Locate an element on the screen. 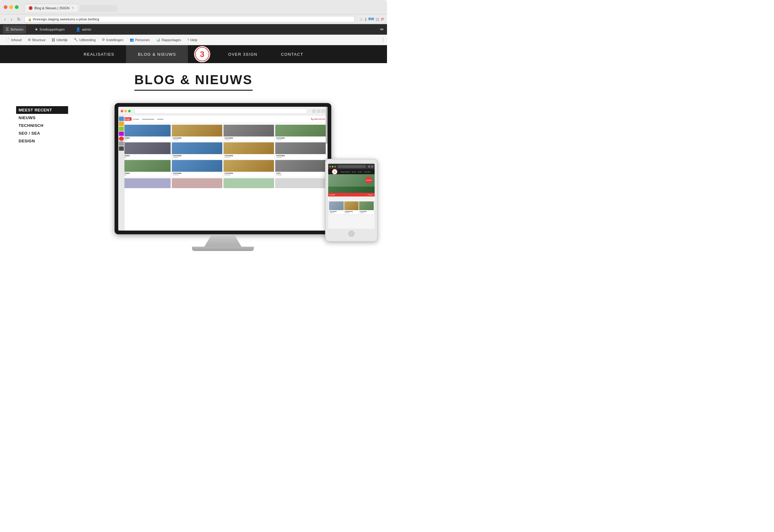  tablet-home-button is located at coordinates (351, 234).